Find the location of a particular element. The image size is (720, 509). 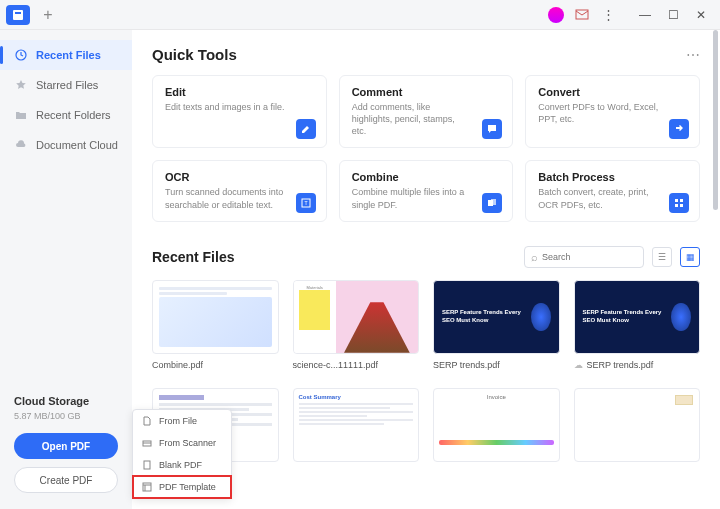

file-name: science-c...11111.pdf is located at coordinates (356, 365).